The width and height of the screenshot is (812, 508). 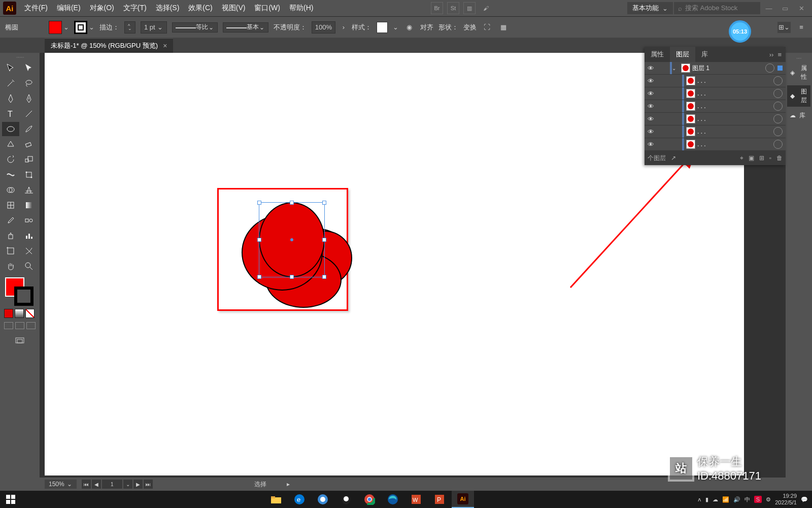 What do you see at coordinates (11, 99) in the screenshot?
I see `pen-tool` at bounding box center [11, 99].